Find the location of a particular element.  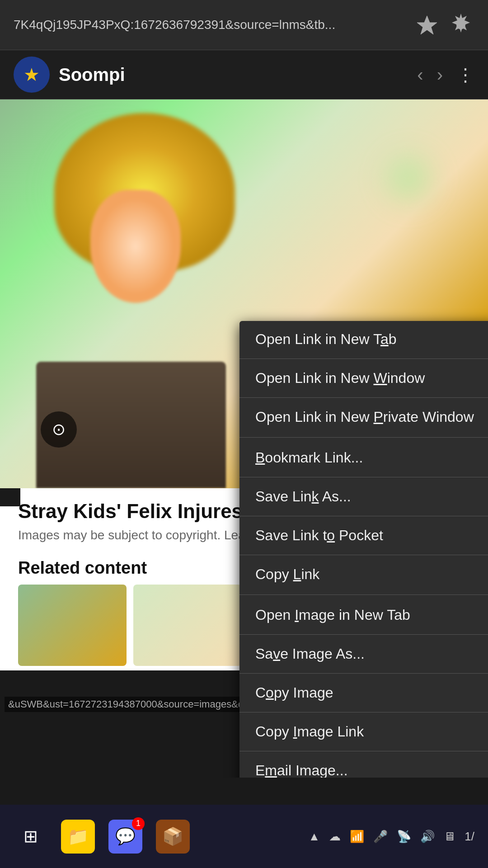

folder-icon: 📁 is located at coordinates (78, 836).